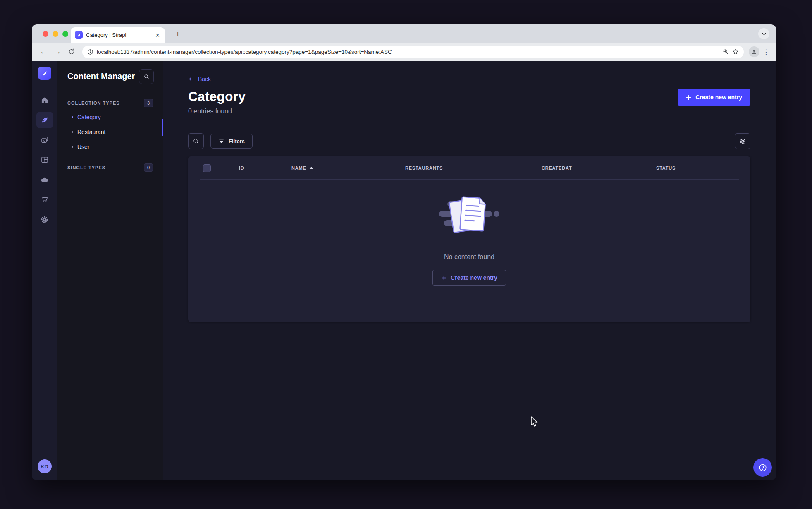 The height and width of the screenshot is (509, 812). What do you see at coordinates (45, 180) in the screenshot?
I see `cloud-icon` at bounding box center [45, 180].